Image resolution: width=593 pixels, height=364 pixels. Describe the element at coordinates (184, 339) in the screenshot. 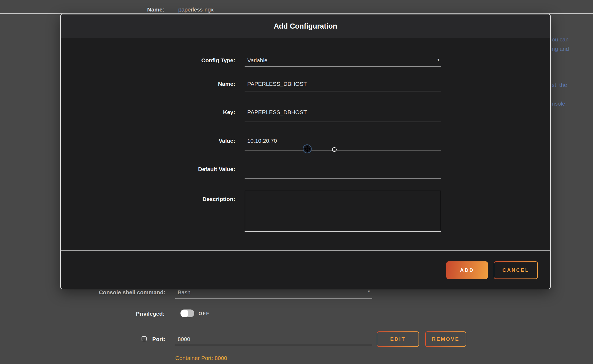

I see `port-value: 8000` at that location.